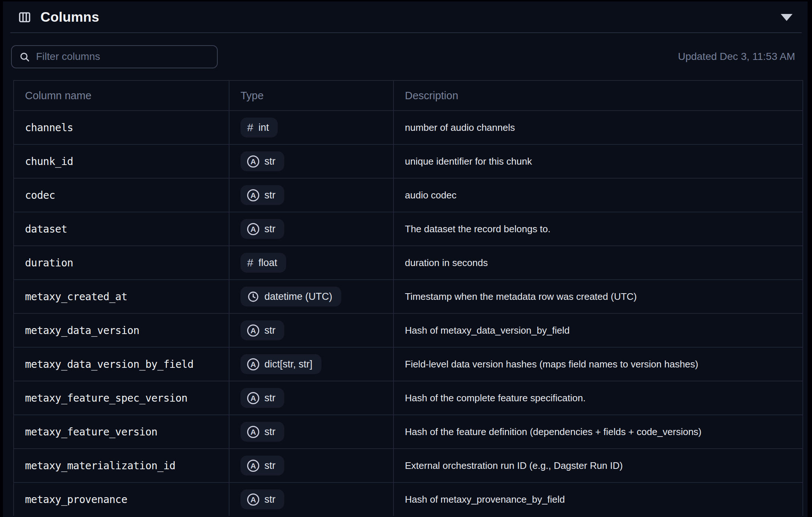 The image size is (812, 517). What do you see at coordinates (408, 431) in the screenshot?
I see `table-row: metaxy_feature_version A str Hash of the…` at bounding box center [408, 431].